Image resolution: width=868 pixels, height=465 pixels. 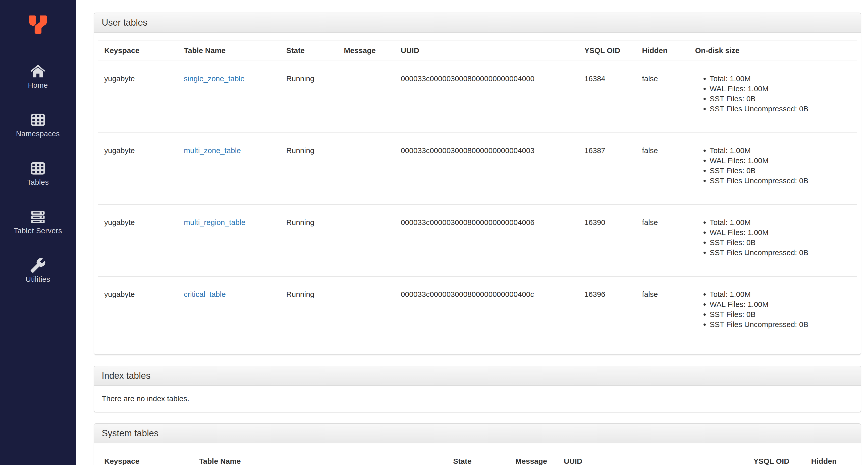 What do you see at coordinates (38, 222) in the screenshot?
I see `sidebar-item-tablet-servers: Tablet Servers` at bounding box center [38, 222].